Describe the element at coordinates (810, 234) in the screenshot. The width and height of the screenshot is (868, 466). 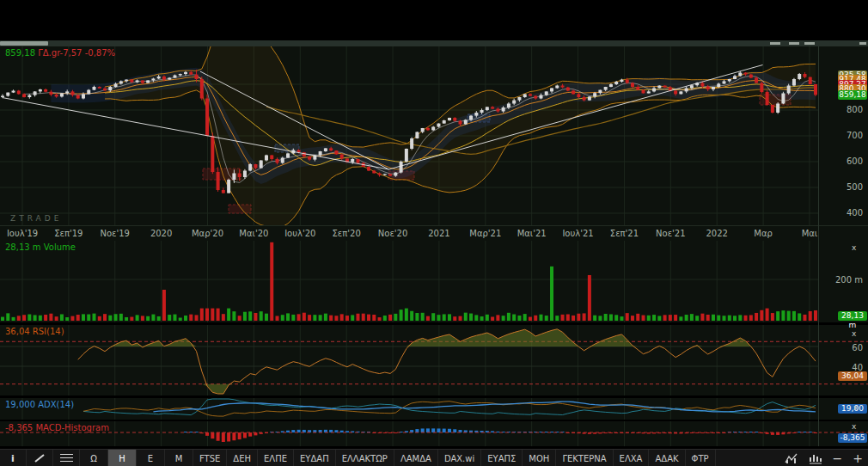
I see `date-tick: Μαι` at that location.